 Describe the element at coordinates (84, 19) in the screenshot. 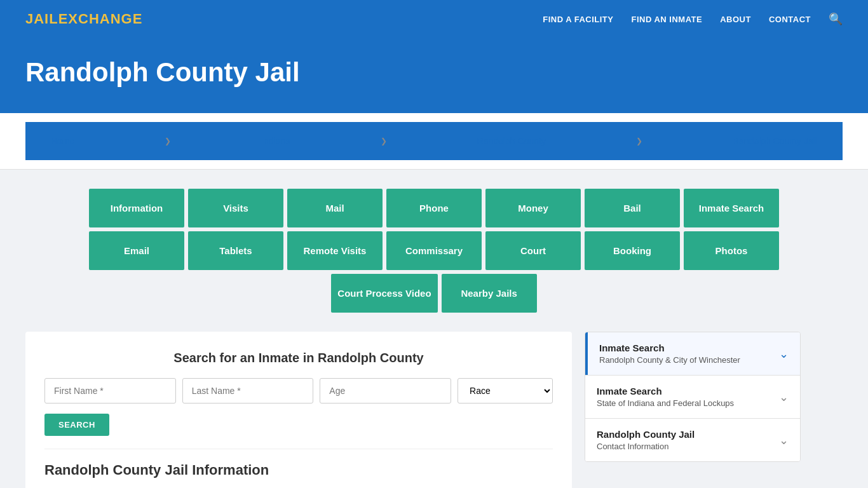

I see `logo: JAILEXCHANGE` at that location.